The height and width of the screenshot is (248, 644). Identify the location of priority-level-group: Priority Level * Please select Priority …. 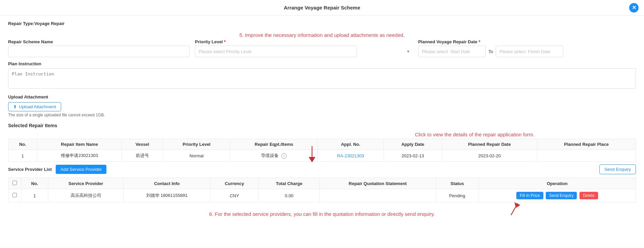
(304, 48).